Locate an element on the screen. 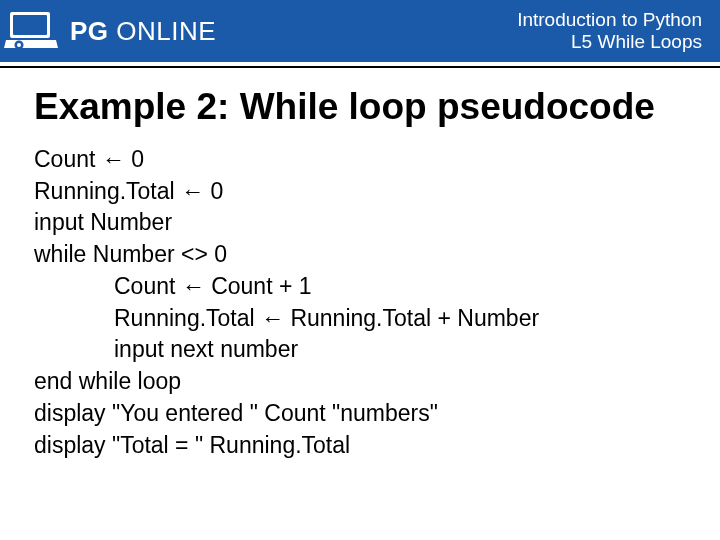  lesson-title: L5 While Loops is located at coordinates (610, 42).